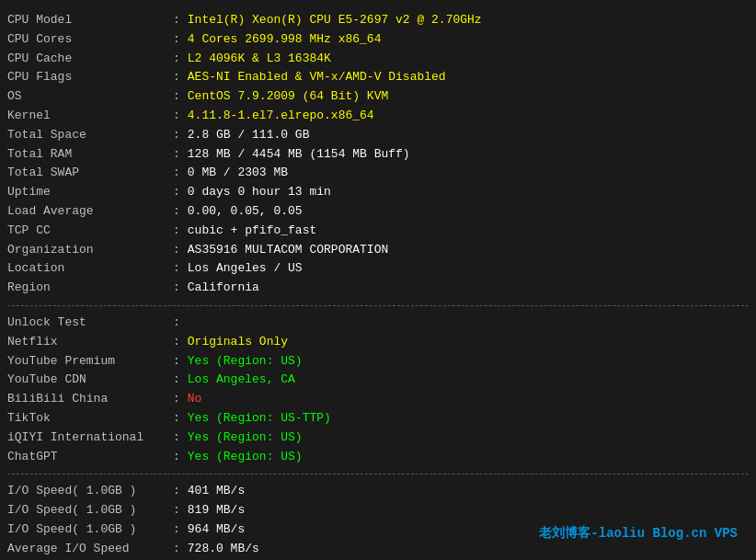 This screenshot has width=756, height=560. Describe the element at coordinates (216, 511) in the screenshot. I see `row-value: 819 MB/s` at that location.